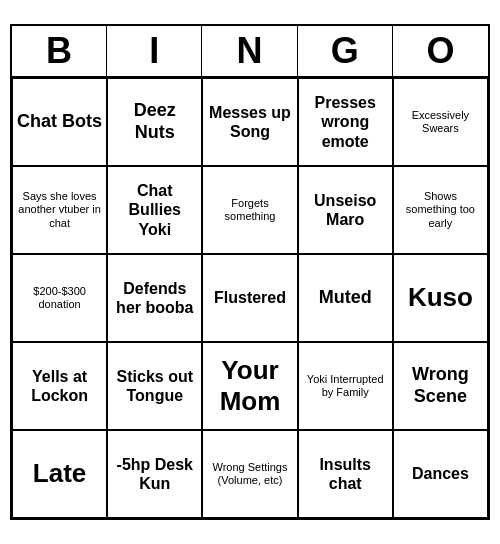  What do you see at coordinates (154, 51) in the screenshot?
I see `header-letter: I` at bounding box center [154, 51].